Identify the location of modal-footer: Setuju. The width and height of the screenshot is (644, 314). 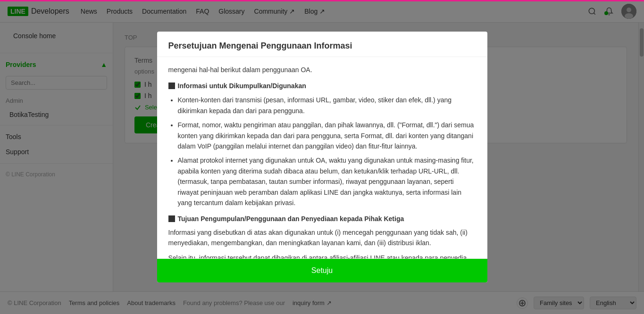
(322, 271).